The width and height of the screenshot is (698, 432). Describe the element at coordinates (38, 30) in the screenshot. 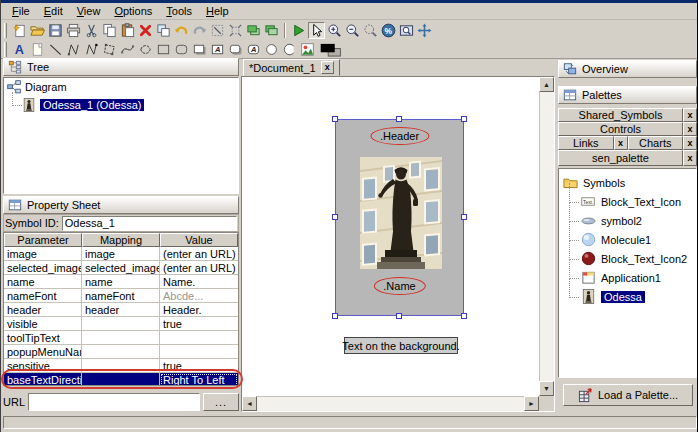

I see `open-button` at that location.